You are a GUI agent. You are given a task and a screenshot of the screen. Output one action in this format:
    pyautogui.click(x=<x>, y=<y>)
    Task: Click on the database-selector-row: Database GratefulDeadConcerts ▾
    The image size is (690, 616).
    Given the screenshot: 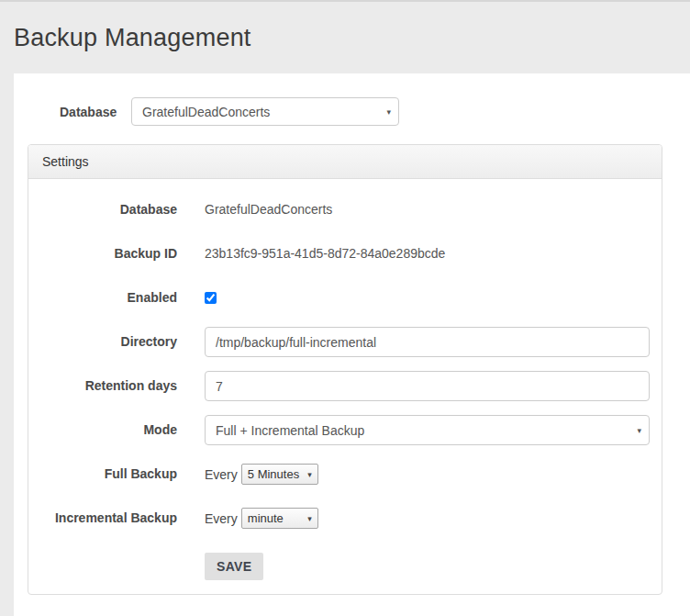 What is the action you would take?
    pyautogui.click(x=368, y=112)
    